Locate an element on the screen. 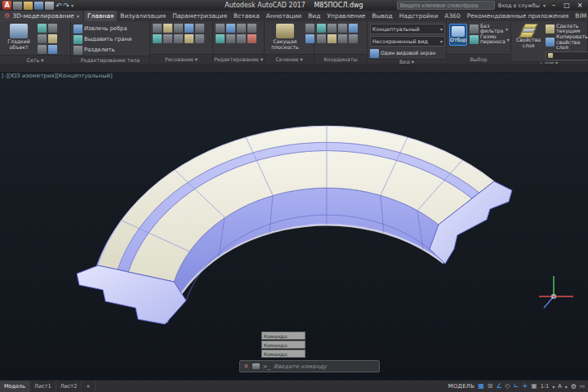  panel-label-draw: Рисование ▾ is located at coordinates (181, 59).